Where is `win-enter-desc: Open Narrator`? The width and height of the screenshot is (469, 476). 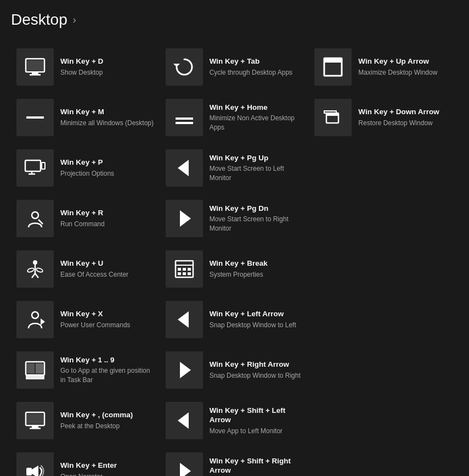
win-enter-desc: Open Narrator is located at coordinates (108, 474).